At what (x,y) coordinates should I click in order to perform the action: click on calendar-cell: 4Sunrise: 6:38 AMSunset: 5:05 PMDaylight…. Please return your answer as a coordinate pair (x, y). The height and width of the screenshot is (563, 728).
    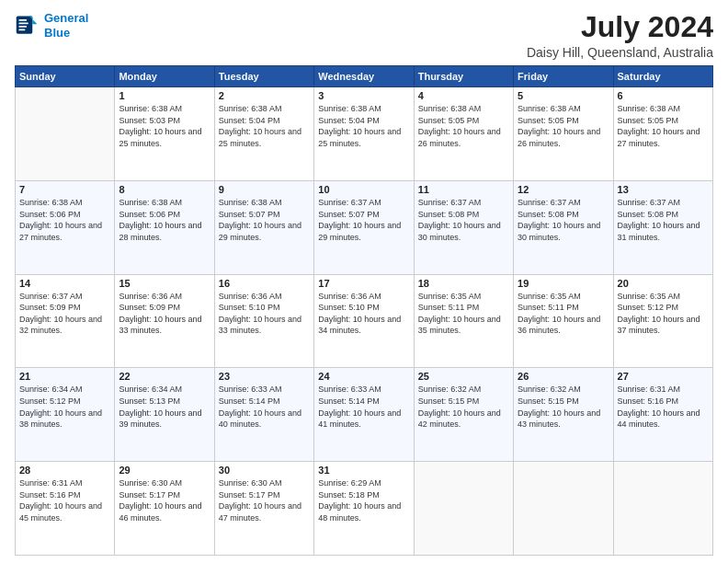
    Looking at the image, I should click on (463, 134).